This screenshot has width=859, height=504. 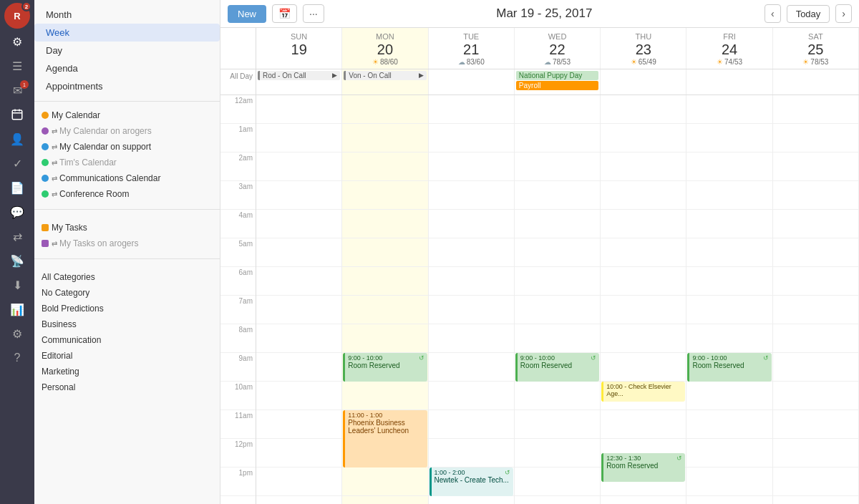 What do you see at coordinates (17, 42) in the screenshot?
I see `settings-icon: ⚙` at bounding box center [17, 42].